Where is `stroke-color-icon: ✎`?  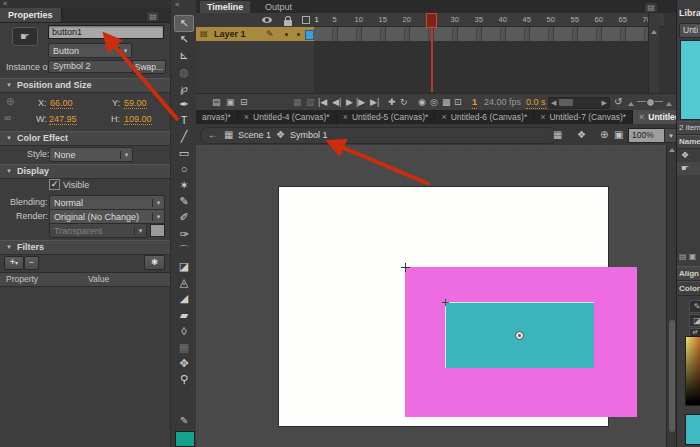
stroke-color-icon: ✎ is located at coordinates (184, 420).